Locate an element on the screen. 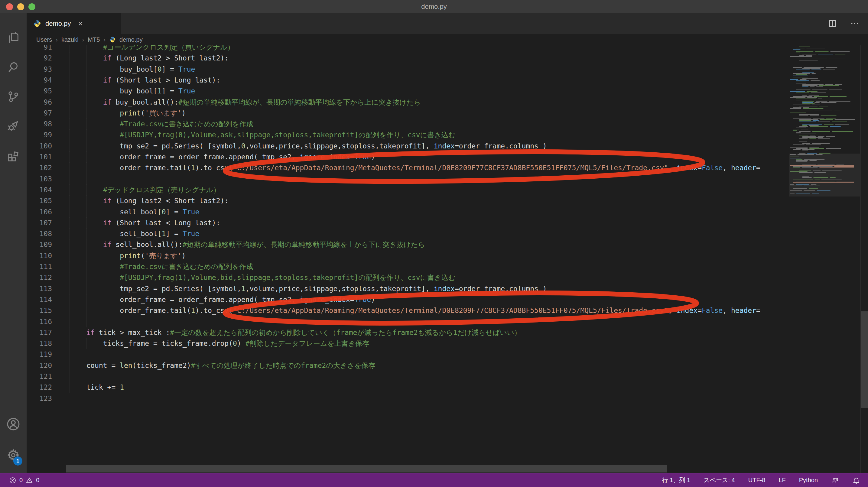 The width and height of the screenshot is (868, 487). code-line: tick += 1 is located at coordinates (429, 388).